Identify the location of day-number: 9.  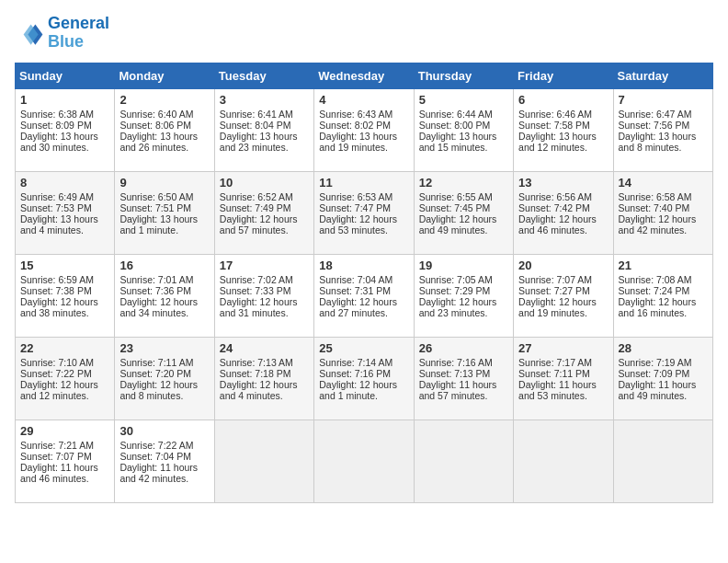
(164, 182).